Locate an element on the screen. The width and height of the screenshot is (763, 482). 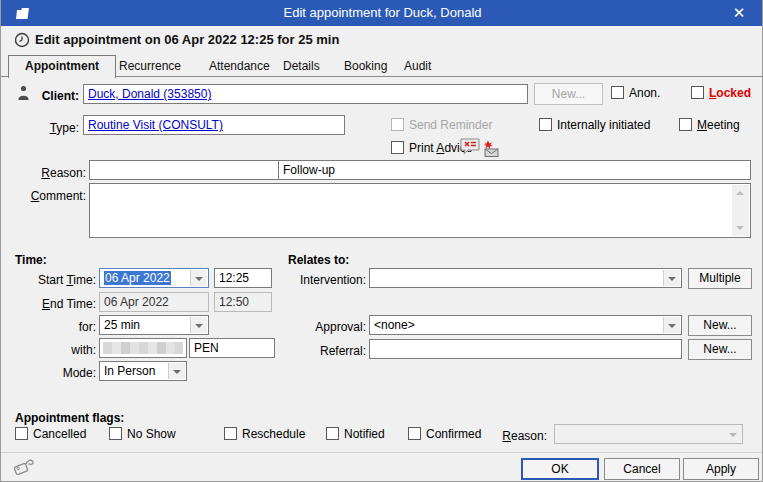
end-time-field: 12:50 is located at coordinates (243, 302).